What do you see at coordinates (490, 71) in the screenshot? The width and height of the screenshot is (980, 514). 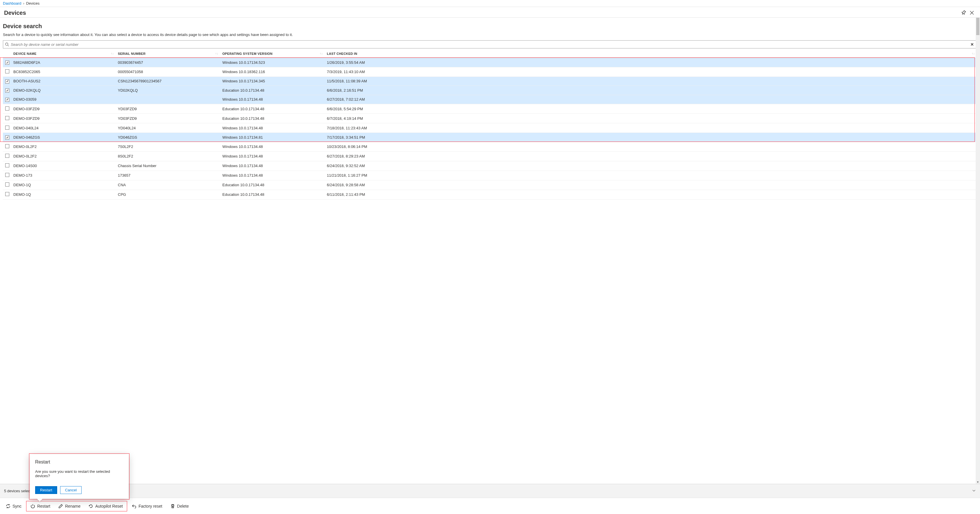 I see `table-row: BC83852C2065000550471058Windows 10.0.183…` at bounding box center [490, 71].